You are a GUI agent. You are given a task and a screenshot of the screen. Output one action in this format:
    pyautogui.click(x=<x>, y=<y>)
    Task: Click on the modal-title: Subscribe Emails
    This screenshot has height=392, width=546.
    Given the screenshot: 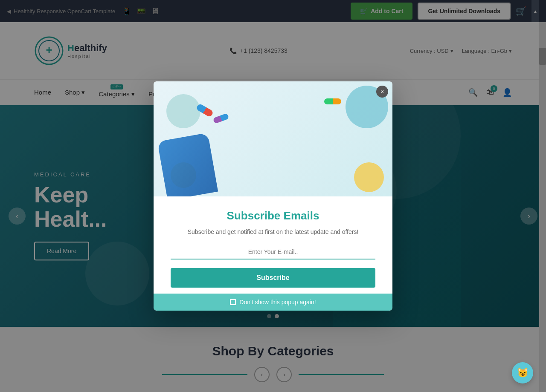 What is the action you would take?
    pyautogui.click(x=273, y=216)
    